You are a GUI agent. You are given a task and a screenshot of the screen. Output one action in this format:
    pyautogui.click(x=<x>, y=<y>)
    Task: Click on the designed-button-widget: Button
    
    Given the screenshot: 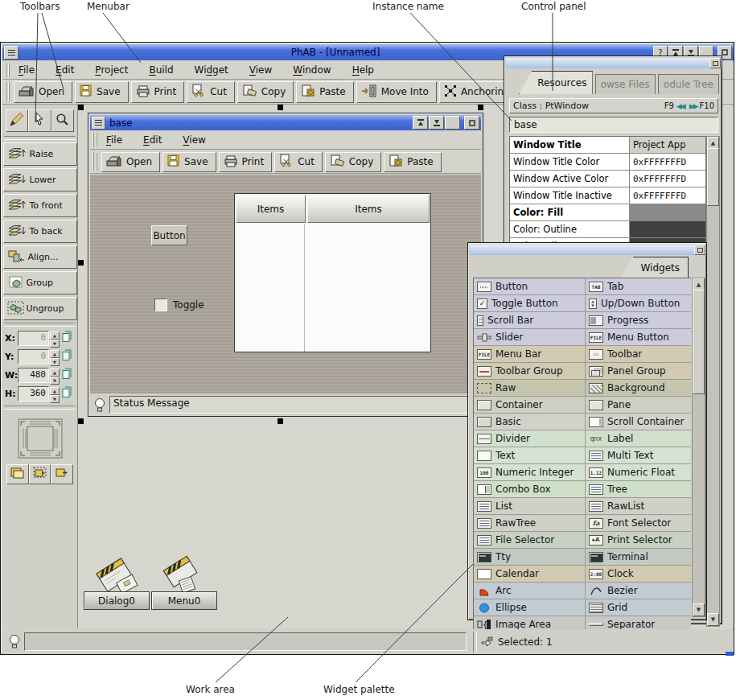 What is the action you would take?
    pyautogui.click(x=169, y=235)
    